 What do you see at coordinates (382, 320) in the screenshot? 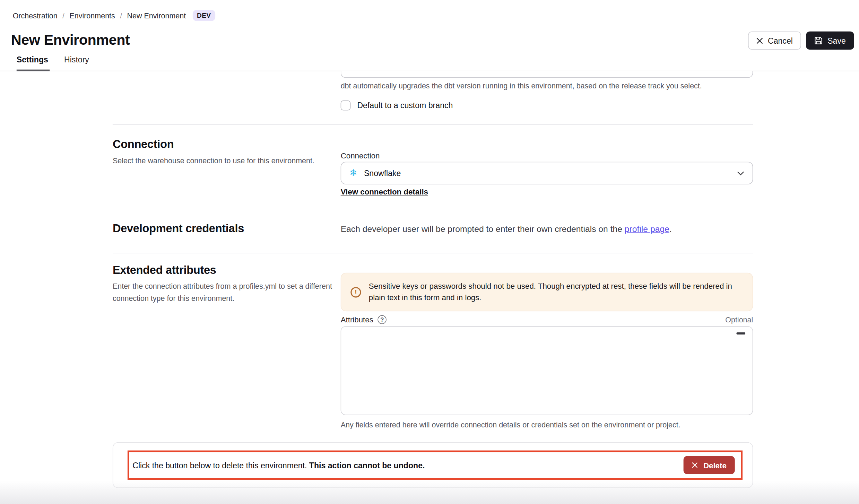
I see `help-icon: ?` at bounding box center [382, 320].